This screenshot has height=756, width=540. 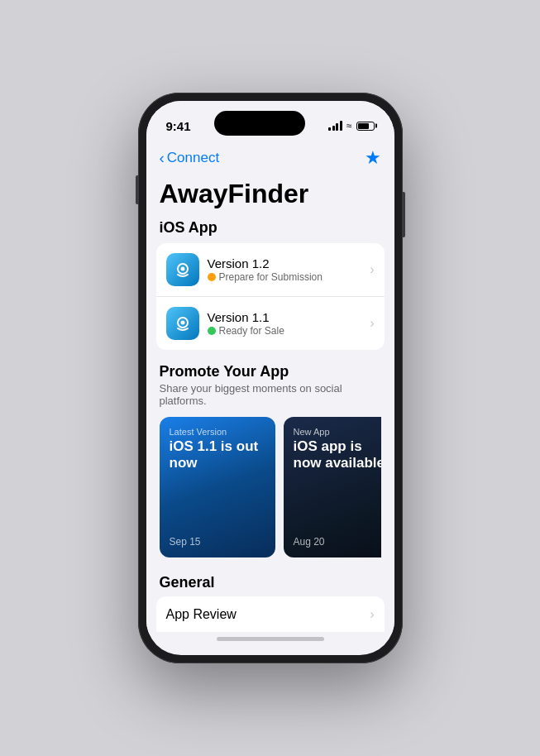 What do you see at coordinates (351, 126) in the screenshot?
I see `status-icons: ≈` at bounding box center [351, 126].